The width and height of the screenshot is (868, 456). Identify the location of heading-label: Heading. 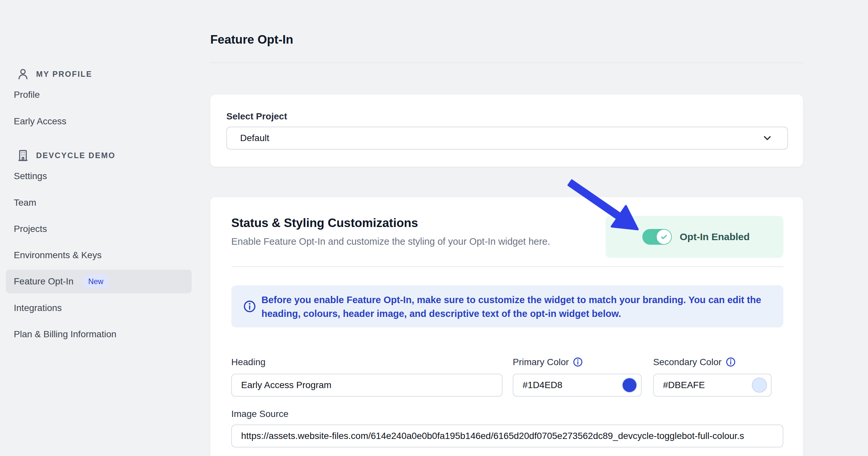
(248, 362).